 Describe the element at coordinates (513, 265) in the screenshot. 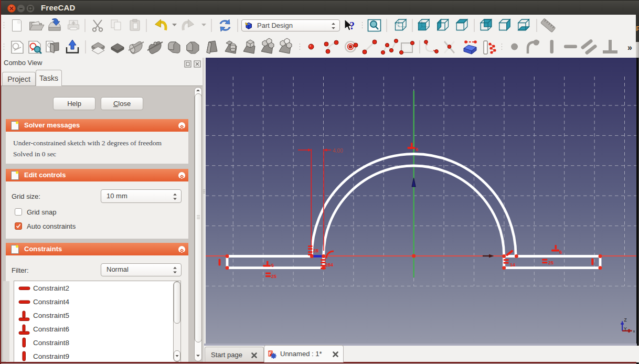

I see `svg-text: 14` at that location.